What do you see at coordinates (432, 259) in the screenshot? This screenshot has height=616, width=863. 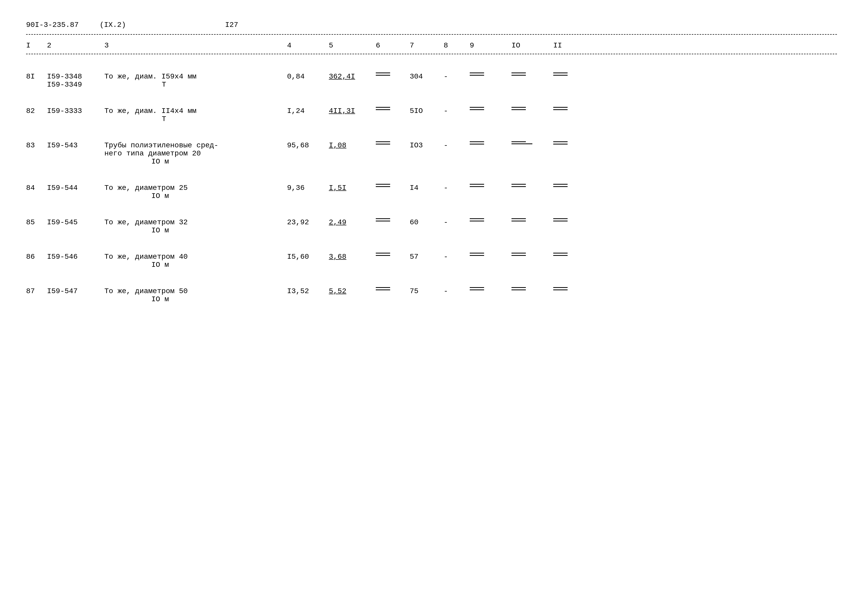 I see `table-row: 86 I59-546 То же, диаметром 40 IO м I5,6…` at bounding box center [432, 259].